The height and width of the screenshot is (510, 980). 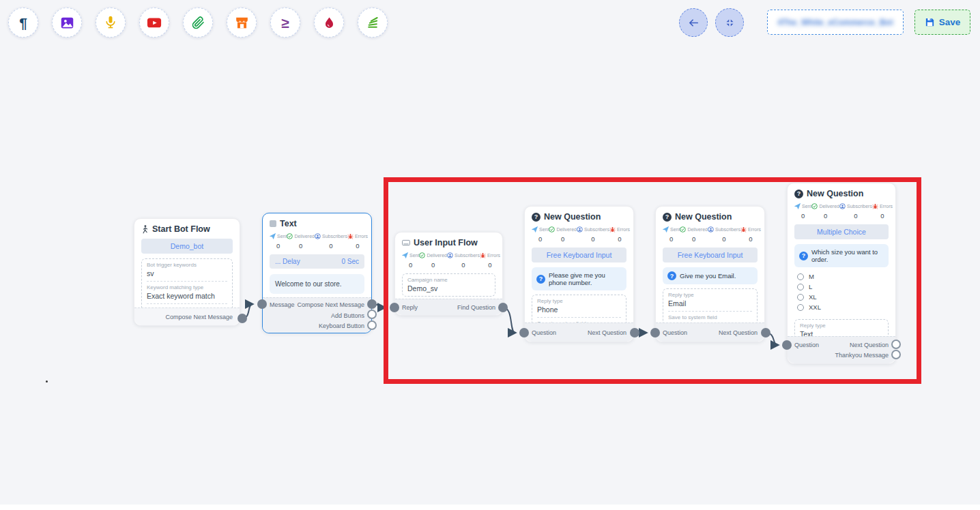 I want to click on fit-view-button, so click(x=730, y=22).